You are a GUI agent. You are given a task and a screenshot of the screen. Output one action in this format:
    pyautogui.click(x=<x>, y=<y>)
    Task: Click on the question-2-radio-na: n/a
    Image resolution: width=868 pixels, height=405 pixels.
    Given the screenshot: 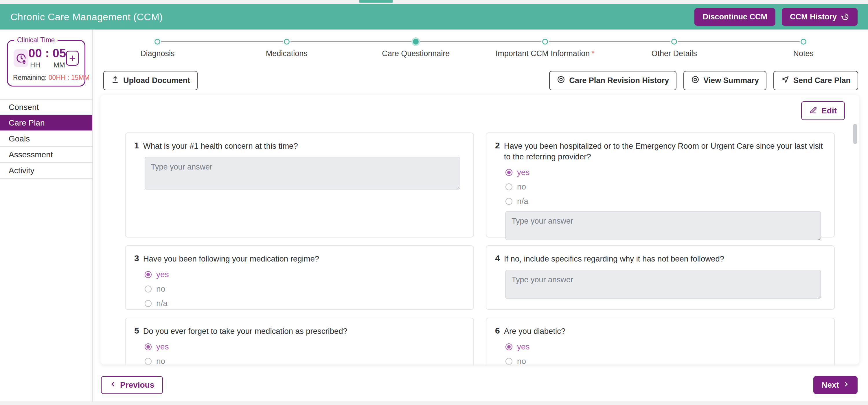 What is the action you would take?
    pyautogui.click(x=665, y=201)
    